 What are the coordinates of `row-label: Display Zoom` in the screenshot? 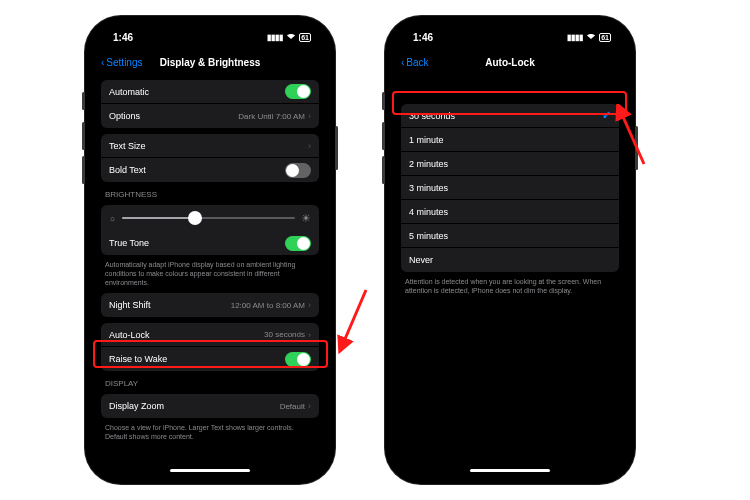 It's located at (136, 406).